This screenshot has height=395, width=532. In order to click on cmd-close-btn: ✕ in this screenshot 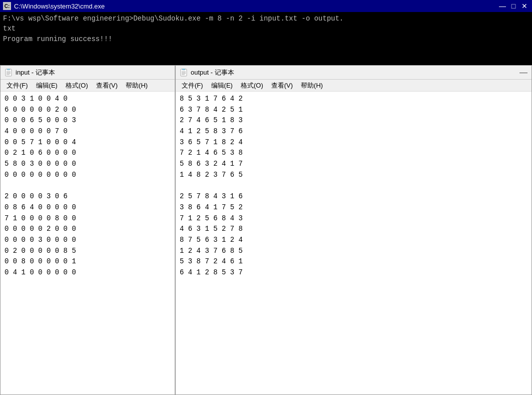, I will do `click(524, 6)`.